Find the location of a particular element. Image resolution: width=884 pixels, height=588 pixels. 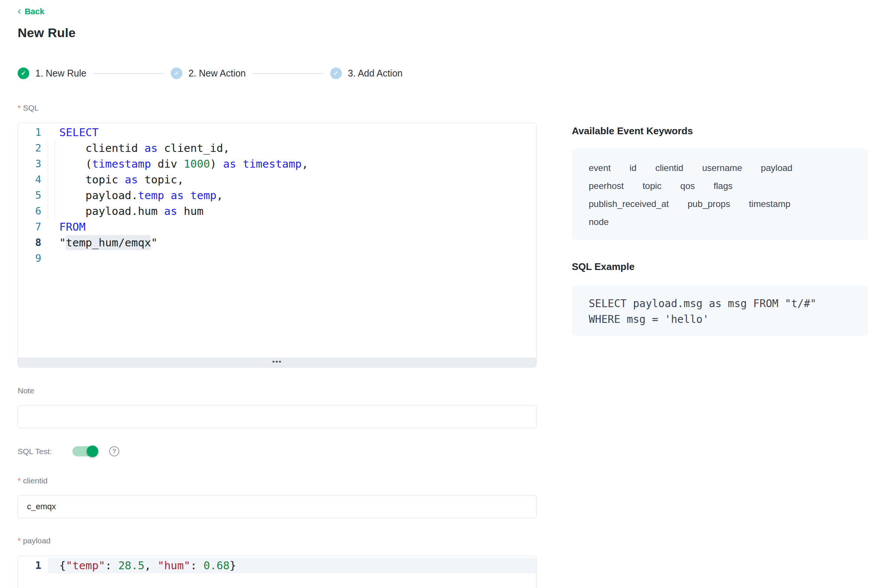

line-number: 8 is located at coordinates (33, 243).